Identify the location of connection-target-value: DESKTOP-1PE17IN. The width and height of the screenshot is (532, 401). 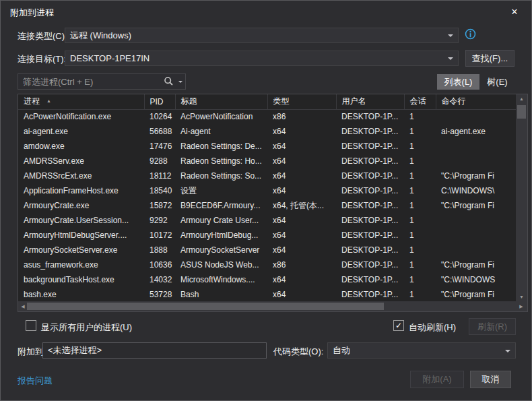
(110, 58).